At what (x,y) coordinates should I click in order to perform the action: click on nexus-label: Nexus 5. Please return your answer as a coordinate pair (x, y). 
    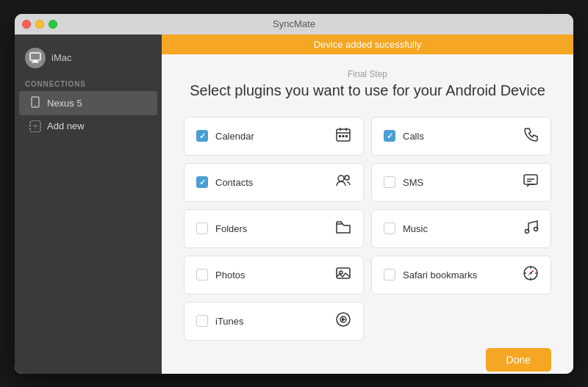
    Looking at the image, I should click on (65, 103).